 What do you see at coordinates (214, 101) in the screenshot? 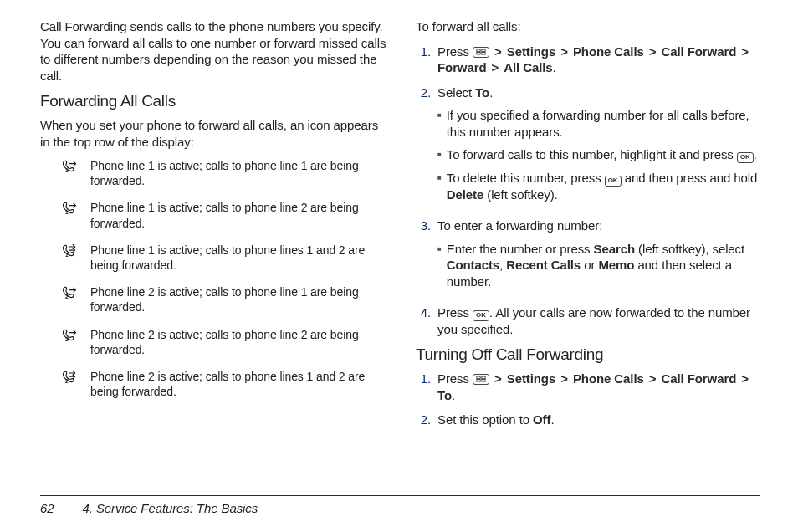
I see `heading-forwarding-all-calls: Forwarding All Calls` at bounding box center [214, 101].